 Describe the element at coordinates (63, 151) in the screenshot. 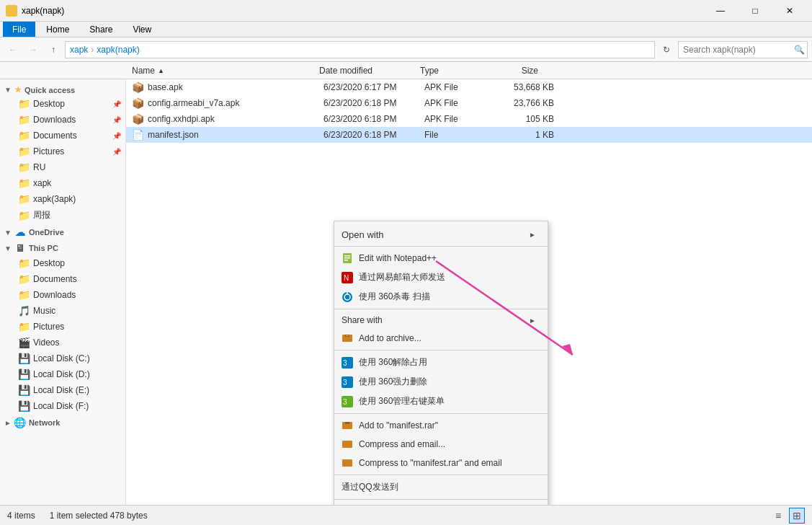

I see `sidebar-item-pictures-qa: 📁 Pictures 📌` at that location.